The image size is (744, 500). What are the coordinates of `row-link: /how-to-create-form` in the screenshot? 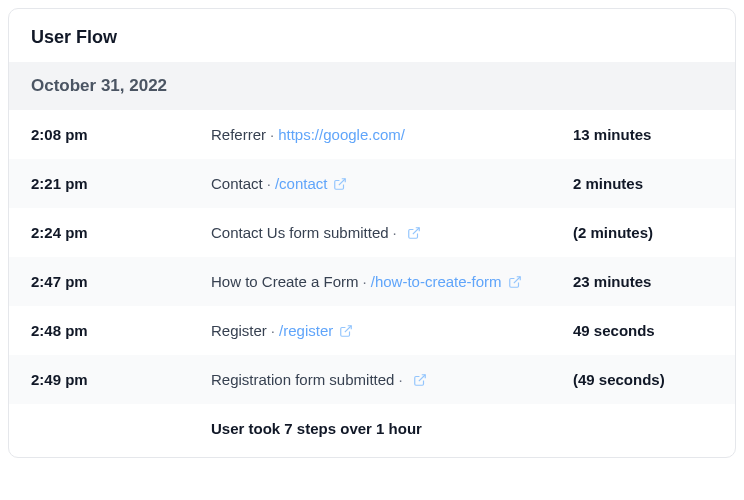 It's located at (436, 282).